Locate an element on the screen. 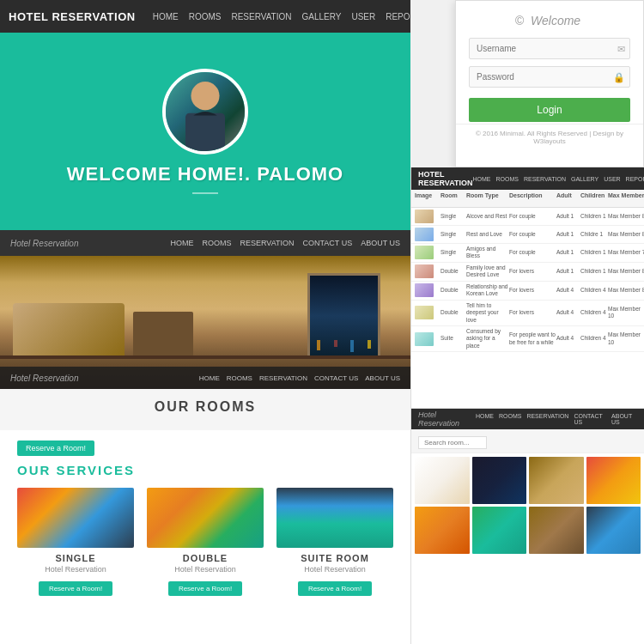 This screenshot has width=644, height=644. sub-navbar: Hotel Reservation HOME ROOMS RESERVATION… is located at coordinates (205, 243).